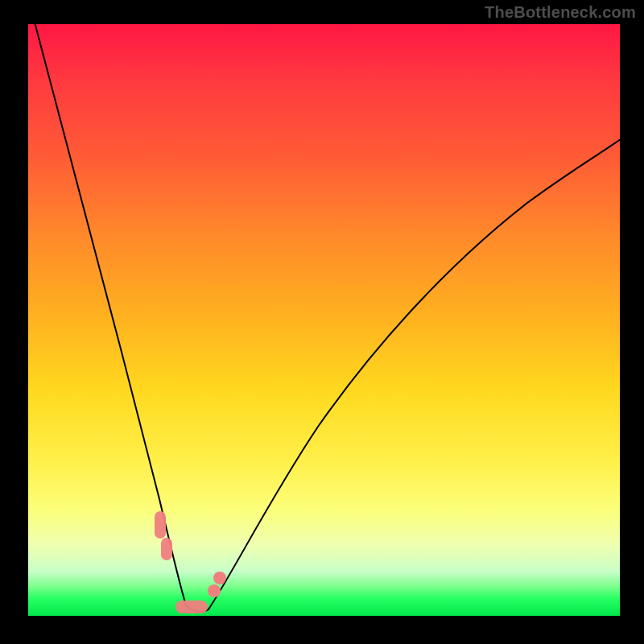 The image size is (644, 644). Describe the element at coordinates (192, 607) in the screenshot. I see `marker-pill-valley` at that location.